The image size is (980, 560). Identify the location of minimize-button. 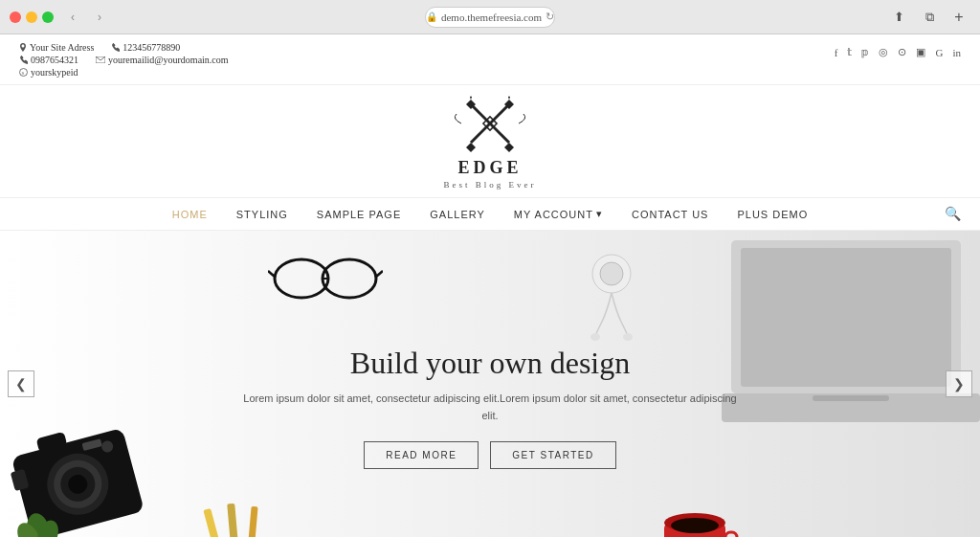
(32, 17).